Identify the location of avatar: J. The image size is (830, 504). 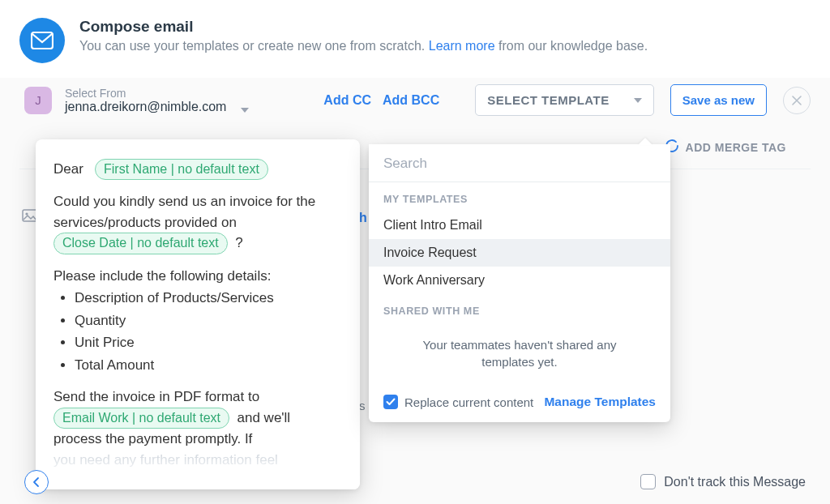
(38, 100).